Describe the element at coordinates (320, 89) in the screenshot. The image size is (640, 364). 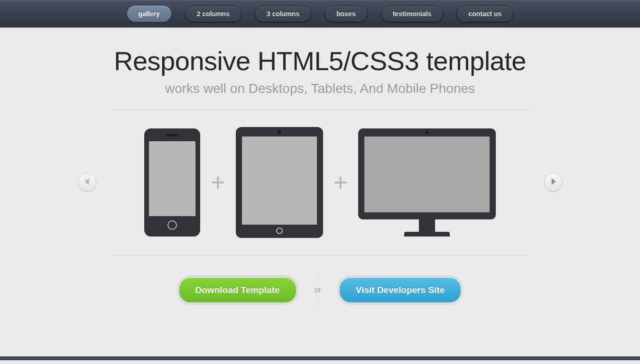
I see `hero-subtitle: works well on Desktops, Tablets, And Mob…` at that location.